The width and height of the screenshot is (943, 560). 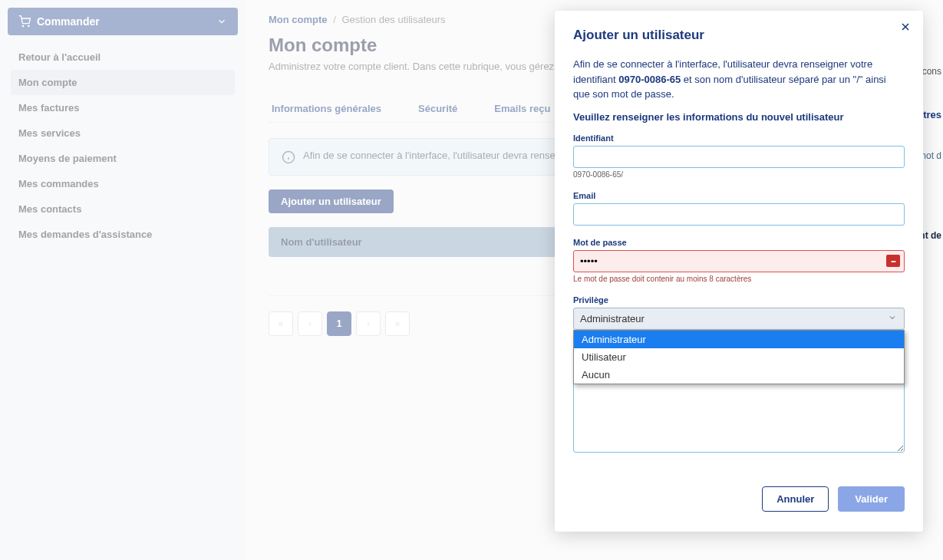 I want to click on option-none: Aucun, so click(x=739, y=374).